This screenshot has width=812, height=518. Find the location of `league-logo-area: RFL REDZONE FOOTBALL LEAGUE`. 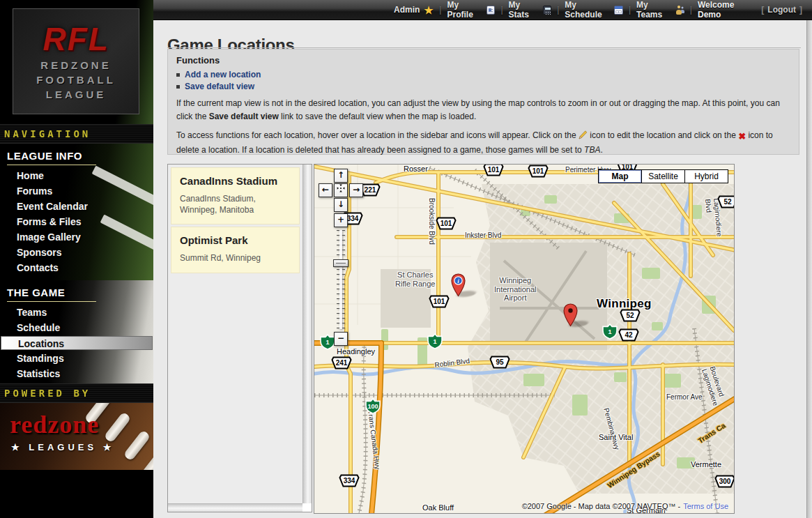

league-logo-area: RFL REDZONE FOOTBALL LEAGUE is located at coordinates (77, 62).